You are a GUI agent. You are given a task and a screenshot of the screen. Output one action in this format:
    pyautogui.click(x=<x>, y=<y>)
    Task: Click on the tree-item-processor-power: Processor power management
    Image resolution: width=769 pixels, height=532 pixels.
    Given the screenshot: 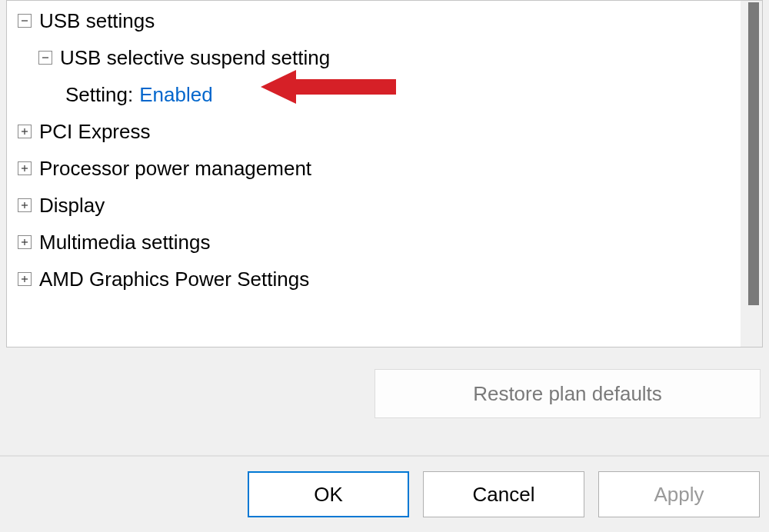 What is the action you would take?
    pyautogui.click(x=389, y=168)
    